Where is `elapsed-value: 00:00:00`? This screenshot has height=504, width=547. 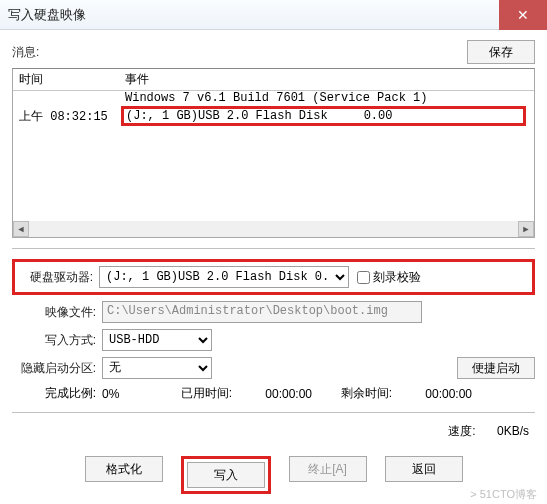
elapsed-value: 00:00:00 is located at coordinates (272, 394).